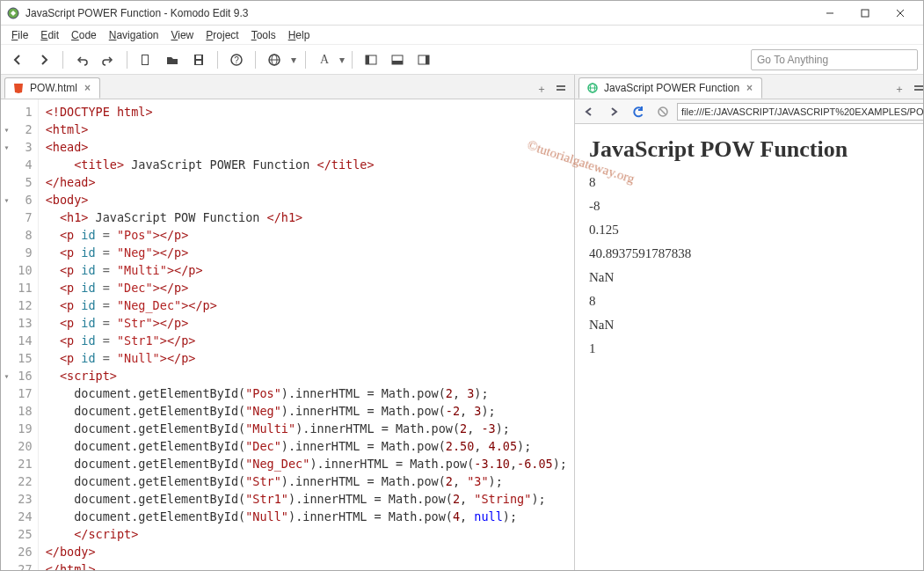 Image resolution: width=924 pixels, height=571 pixels. What do you see at coordinates (306, 253) in the screenshot?
I see `code-line: <p id = "Neg"></p>` at bounding box center [306, 253].